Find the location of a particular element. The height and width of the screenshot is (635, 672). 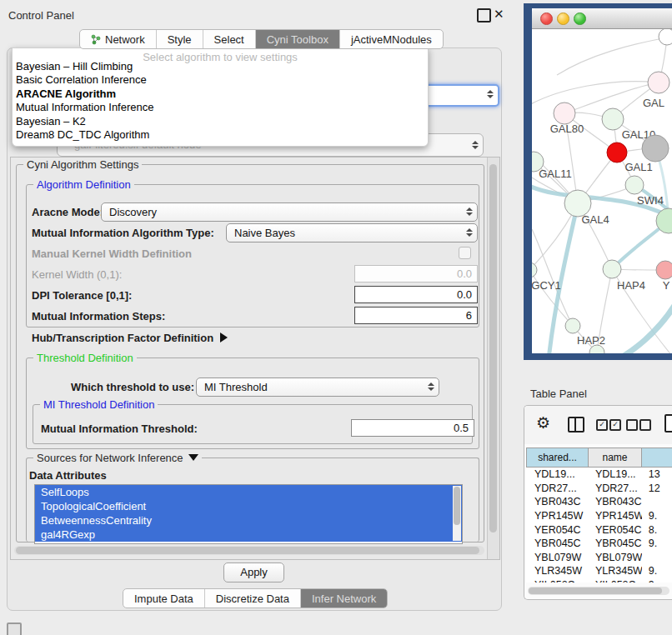

control-panel-title: Control Panel is located at coordinates (42, 15).